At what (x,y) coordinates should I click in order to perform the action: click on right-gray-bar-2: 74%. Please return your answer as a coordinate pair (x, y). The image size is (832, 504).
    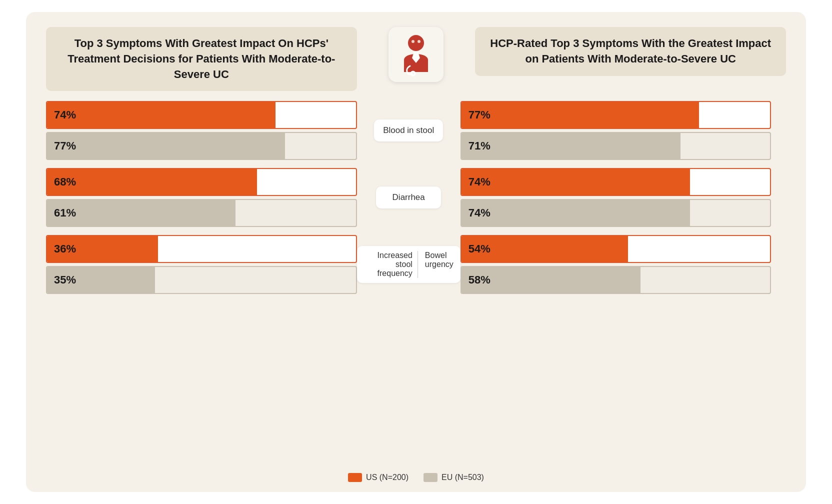
    Looking at the image, I should click on (616, 213).